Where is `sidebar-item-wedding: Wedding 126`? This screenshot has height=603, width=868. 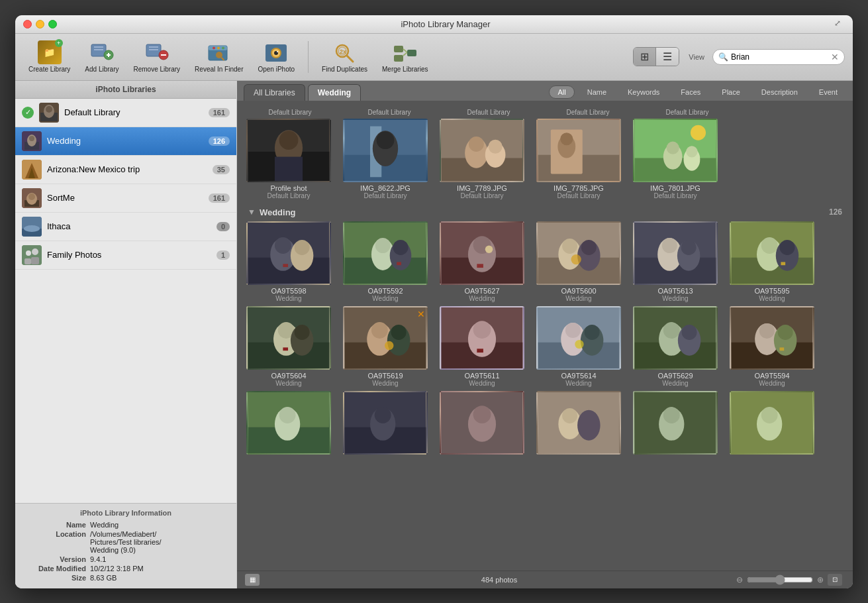 sidebar-item-wedding: Wedding 126 is located at coordinates (126, 142).